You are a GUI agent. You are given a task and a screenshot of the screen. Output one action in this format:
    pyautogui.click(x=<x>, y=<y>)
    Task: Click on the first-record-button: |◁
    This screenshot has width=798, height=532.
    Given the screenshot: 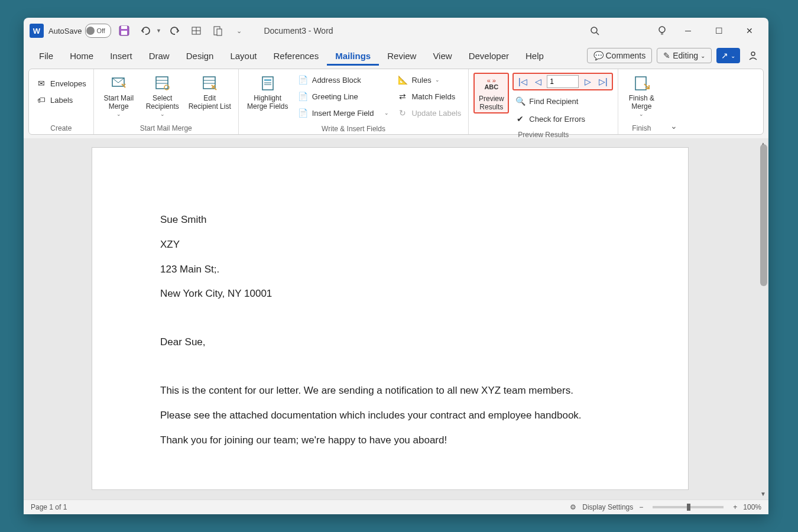 What is the action you would take?
    pyautogui.click(x=523, y=82)
    